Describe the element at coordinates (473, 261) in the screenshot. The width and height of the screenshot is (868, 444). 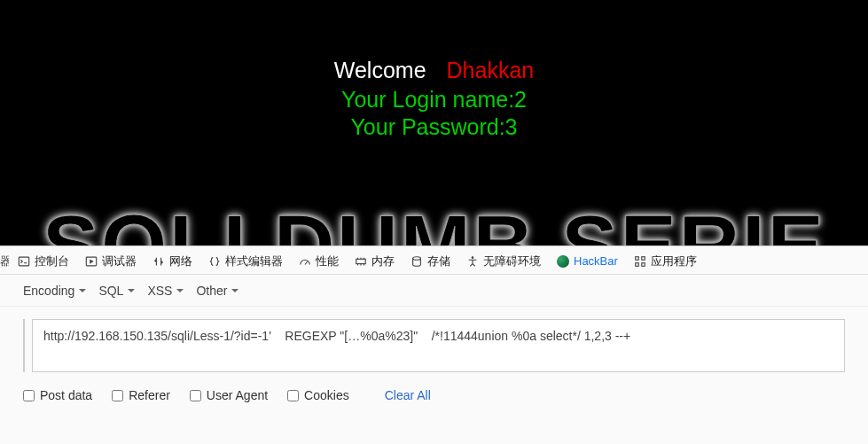
I see `accessibility-icon` at that location.